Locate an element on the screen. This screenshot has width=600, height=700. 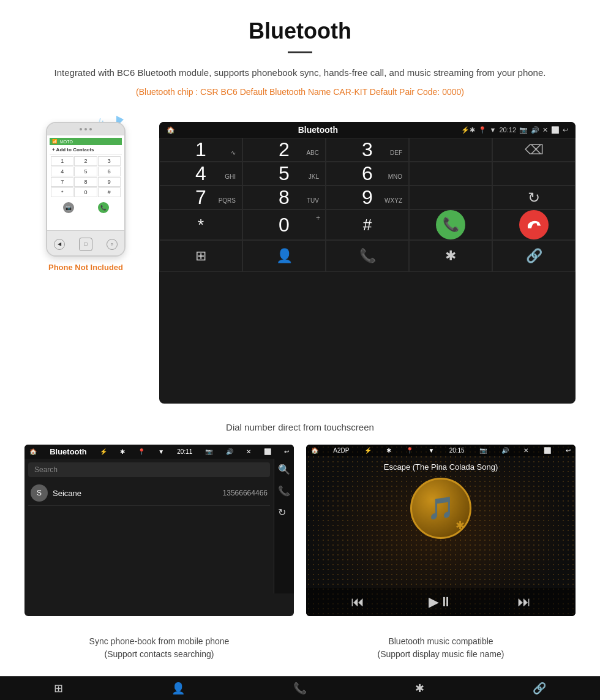
location-icon: 📍 is located at coordinates (482, 130).